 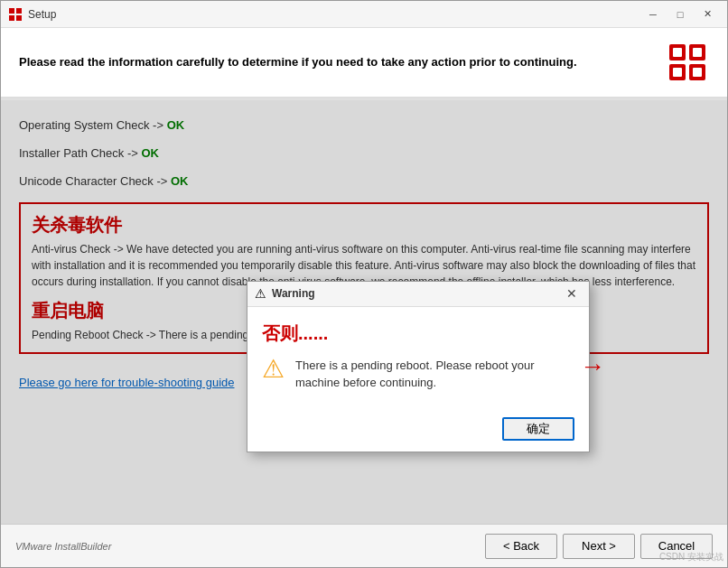 I want to click on red-arrow-icon: →, so click(x=593, y=367).